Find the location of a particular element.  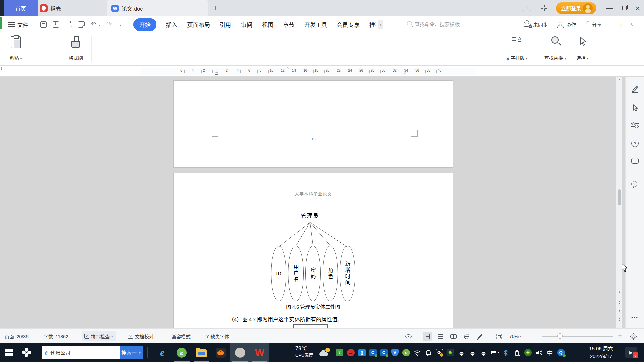

menu-tab-页面布局: 页面布局 is located at coordinates (199, 25).